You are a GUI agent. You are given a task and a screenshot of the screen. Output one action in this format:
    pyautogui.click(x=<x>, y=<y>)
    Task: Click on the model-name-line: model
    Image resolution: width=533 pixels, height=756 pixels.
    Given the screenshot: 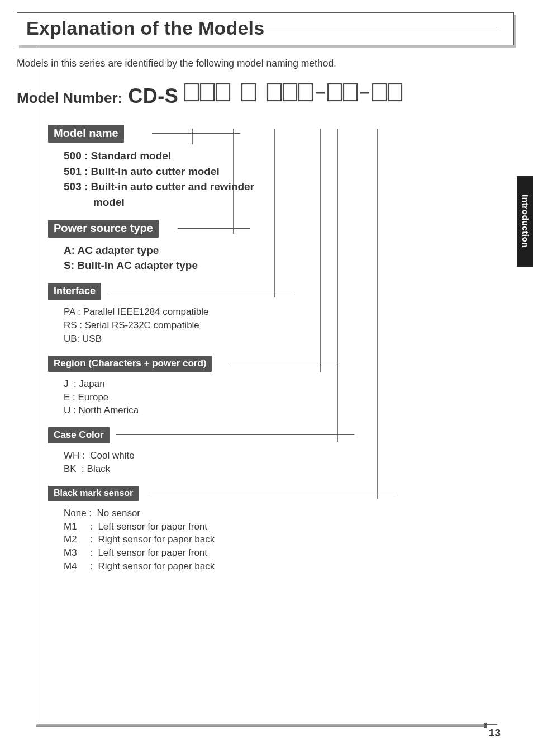 What is the action you would take?
    pyautogui.click(x=289, y=202)
    